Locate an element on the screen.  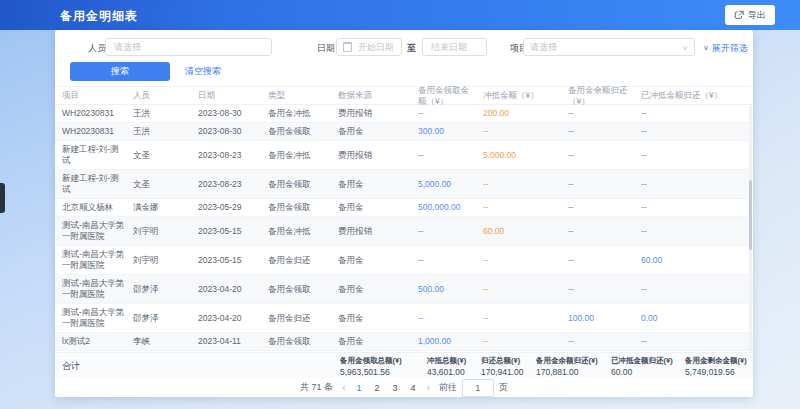
column-header: 已冲抵金额归还（¥） is located at coordinates (689, 96).